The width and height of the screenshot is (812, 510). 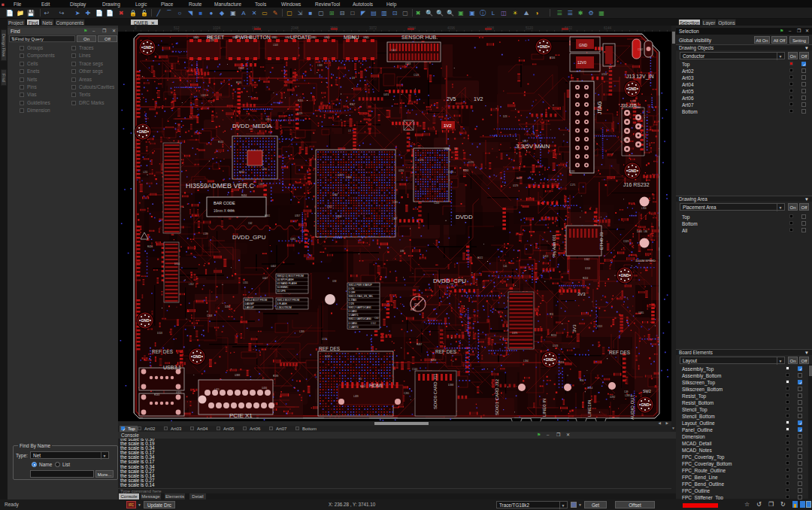 I want to click on svg-text: R341, so click(x=268, y=216).